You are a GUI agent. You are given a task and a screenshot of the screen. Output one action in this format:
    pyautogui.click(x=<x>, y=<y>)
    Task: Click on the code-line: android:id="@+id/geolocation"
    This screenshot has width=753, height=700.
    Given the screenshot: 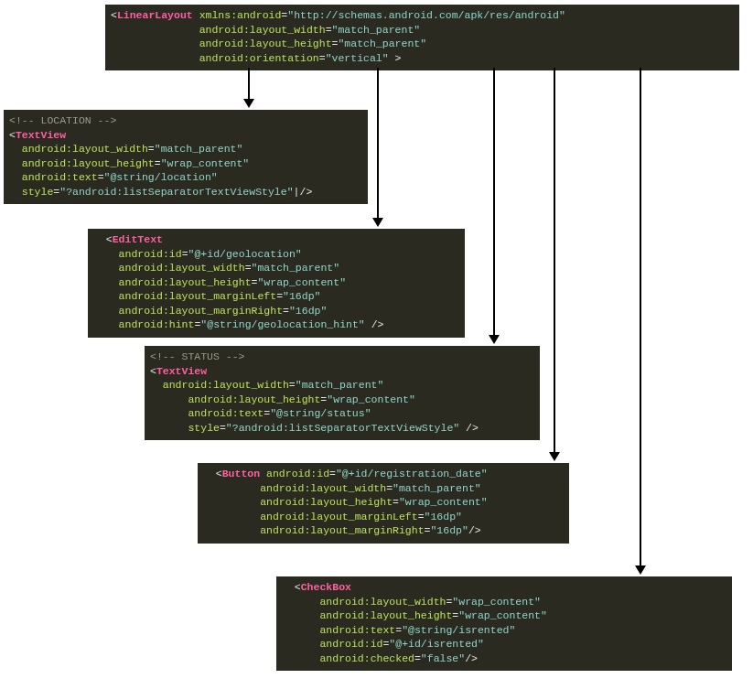 What is the action you would take?
    pyautogui.click(x=276, y=254)
    